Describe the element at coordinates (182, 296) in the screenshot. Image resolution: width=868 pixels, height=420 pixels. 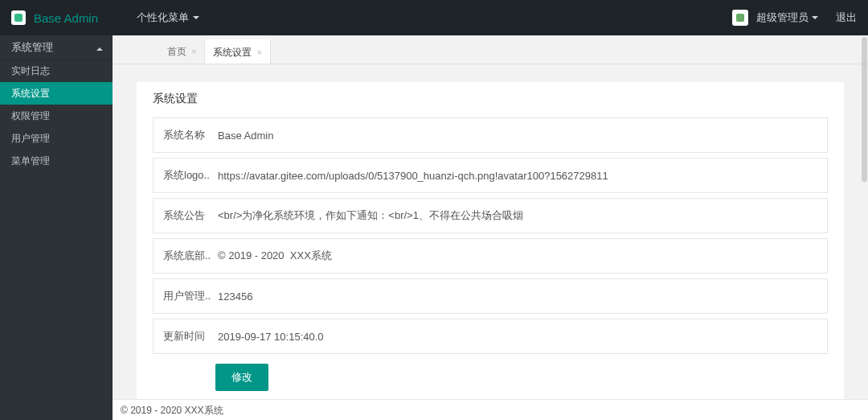
I see `form-row-label: 用户管理...` at that location.